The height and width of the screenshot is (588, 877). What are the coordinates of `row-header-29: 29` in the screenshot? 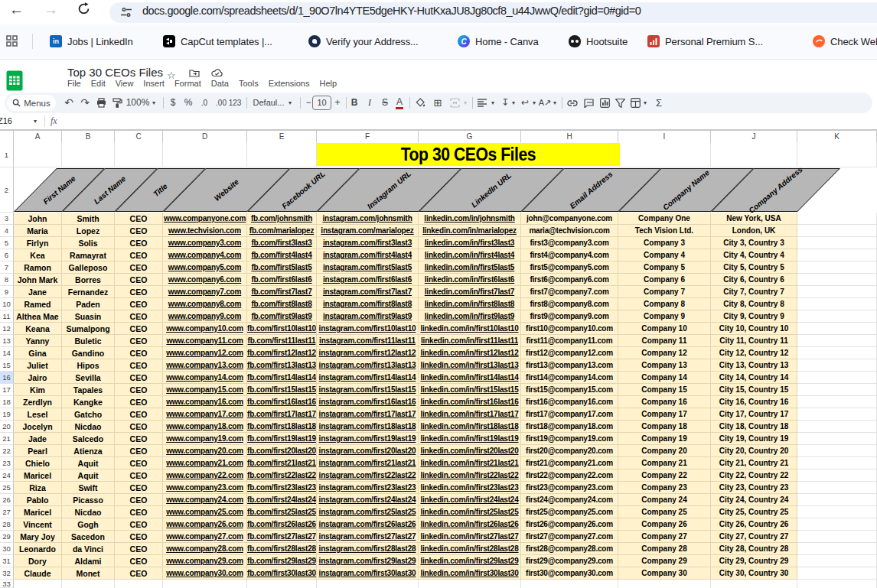 It's located at (7, 537).